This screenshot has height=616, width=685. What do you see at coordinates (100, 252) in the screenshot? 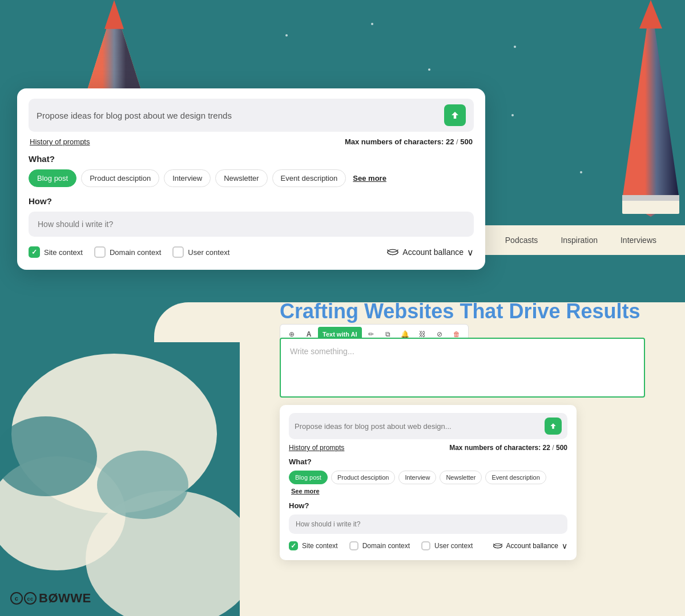
I see `domain-context-box` at bounding box center [100, 252].